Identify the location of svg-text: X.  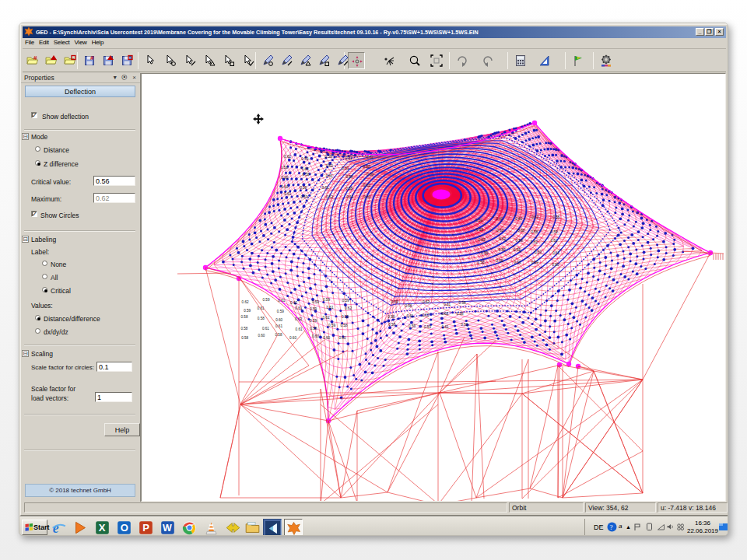
(103, 527).